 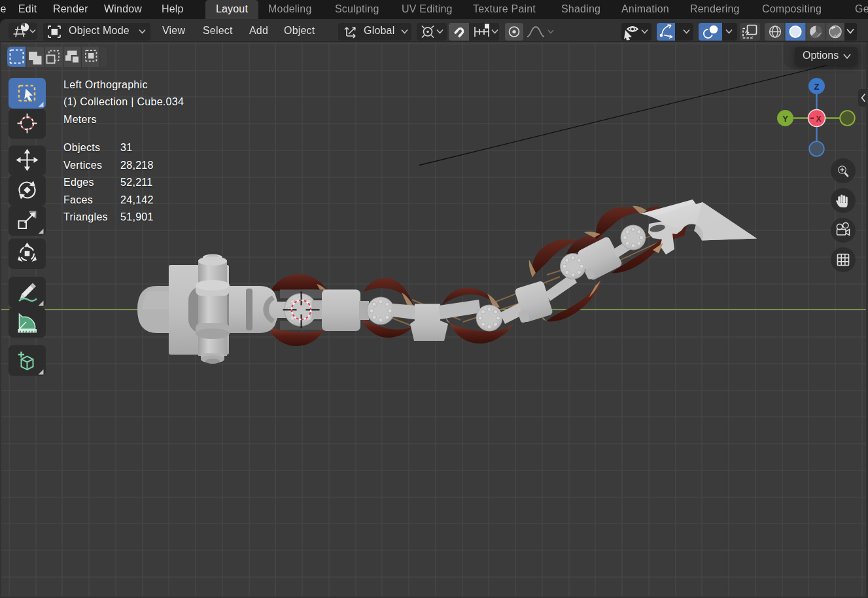 What do you see at coordinates (785, 119) in the screenshot?
I see `svg-text: Y` at bounding box center [785, 119].